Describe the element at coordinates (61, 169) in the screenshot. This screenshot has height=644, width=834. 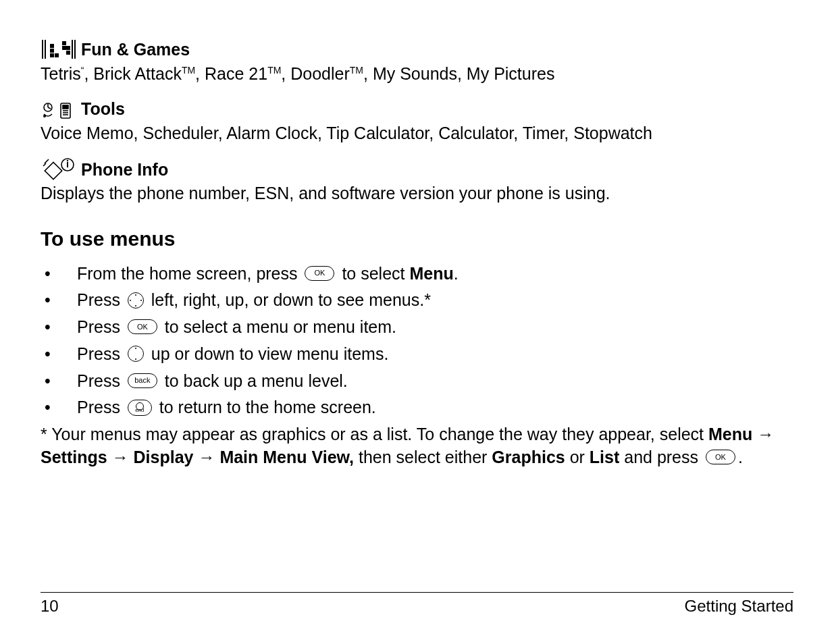
I see `phone-info-icon` at that location.